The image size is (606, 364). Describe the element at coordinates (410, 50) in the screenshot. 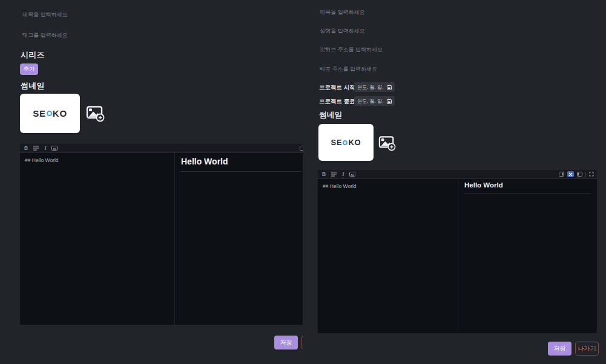

I see `project-github-input` at that location.